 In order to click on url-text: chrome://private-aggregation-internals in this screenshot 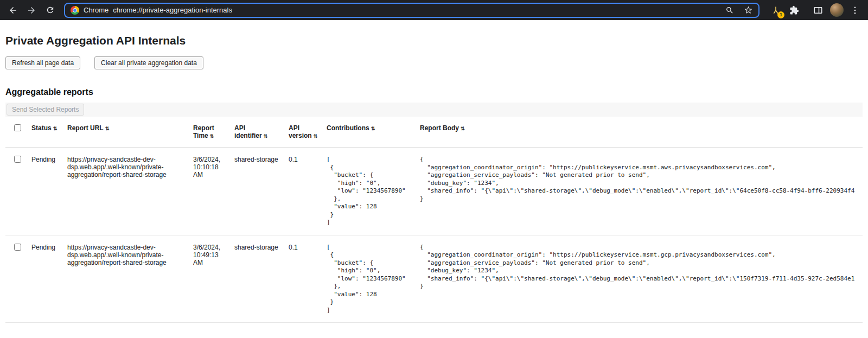, I will do `click(173, 10)`.